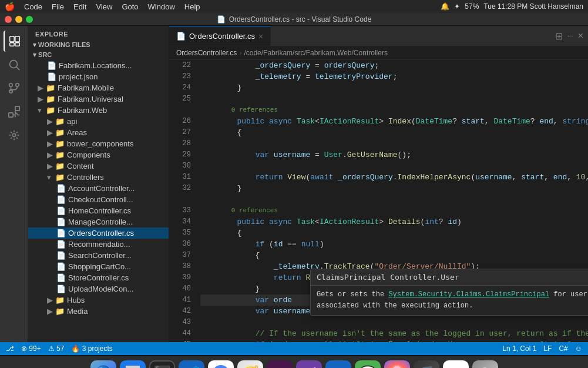 The image size is (588, 368). What do you see at coordinates (10, 349) in the screenshot?
I see `git-branch-status: ⎇` at bounding box center [10, 349].